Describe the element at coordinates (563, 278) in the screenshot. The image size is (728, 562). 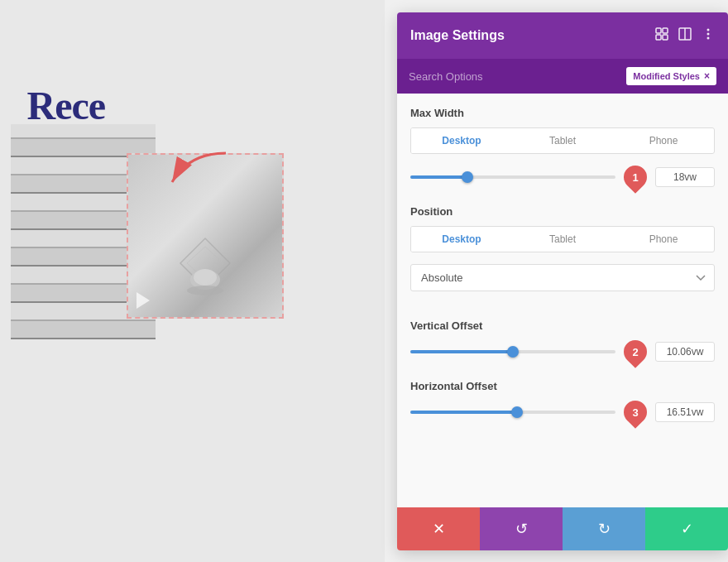
I see `position-dropdown: Absolute Relative Fixed Static` at that location.